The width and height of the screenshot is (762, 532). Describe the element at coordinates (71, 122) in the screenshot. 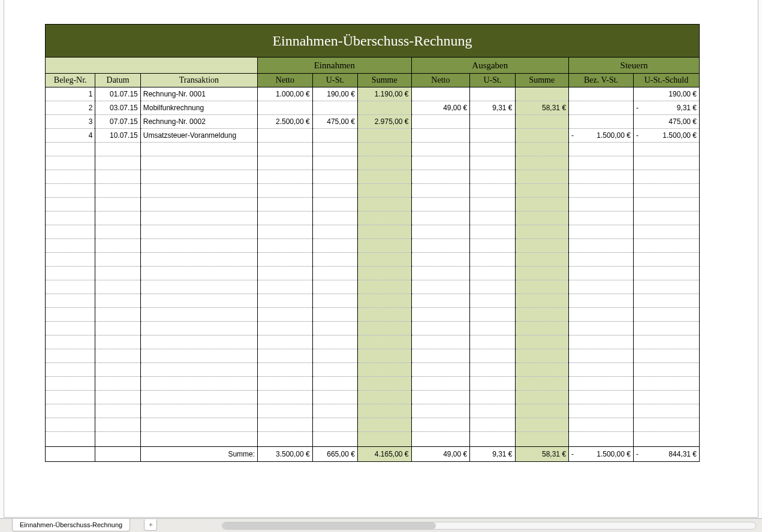

I see `cell-beleg: 3` at that location.